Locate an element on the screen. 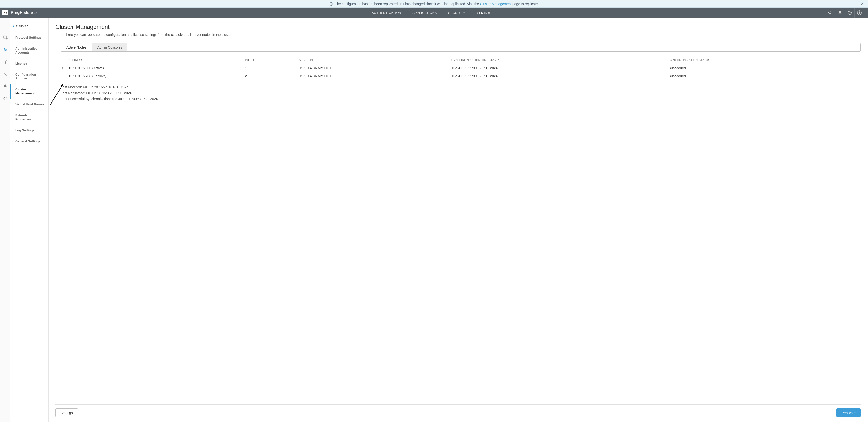  nav-applications: APPLICATIONS is located at coordinates (425, 13).